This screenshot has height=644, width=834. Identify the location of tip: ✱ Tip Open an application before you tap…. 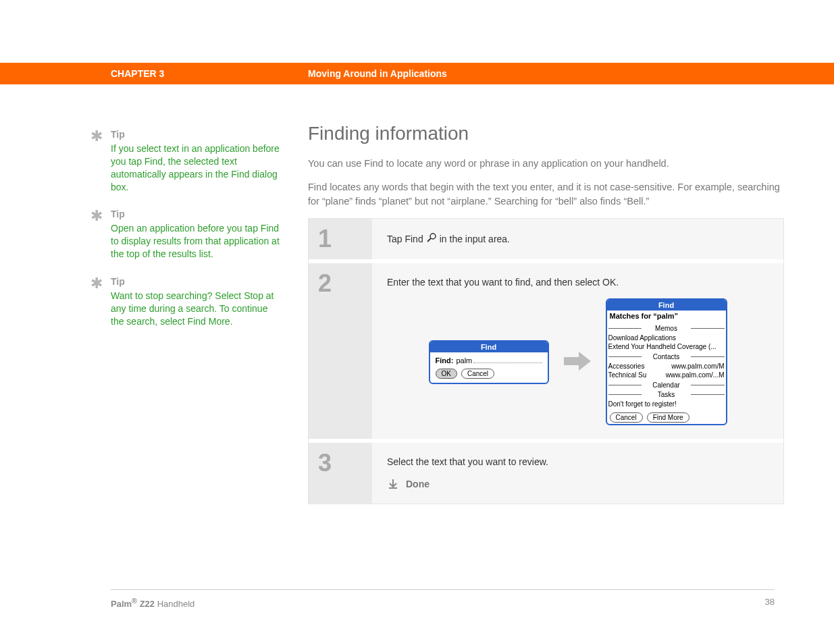
(185, 234).